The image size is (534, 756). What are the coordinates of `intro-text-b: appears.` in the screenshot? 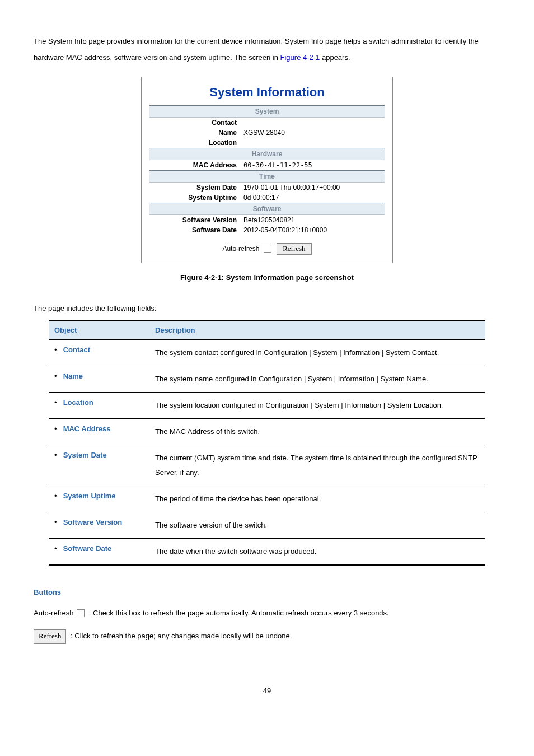 It's located at (335, 57).